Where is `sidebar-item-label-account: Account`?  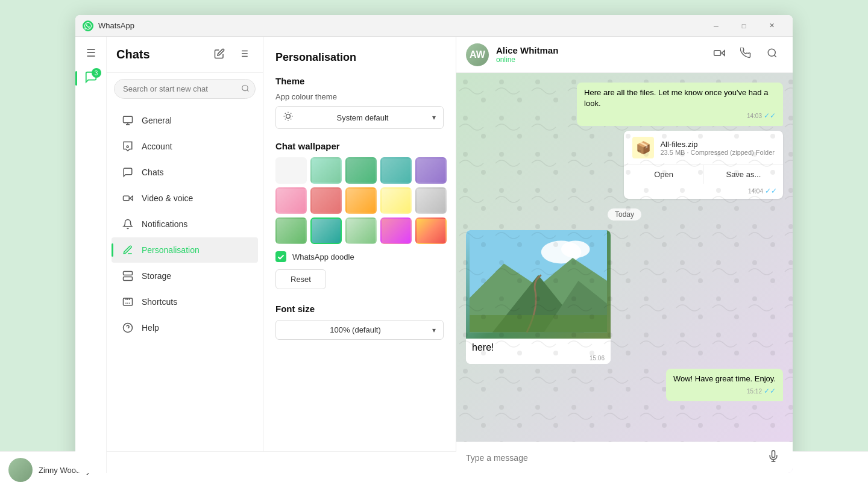 sidebar-item-label-account: Account is located at coordinates (157, 146).